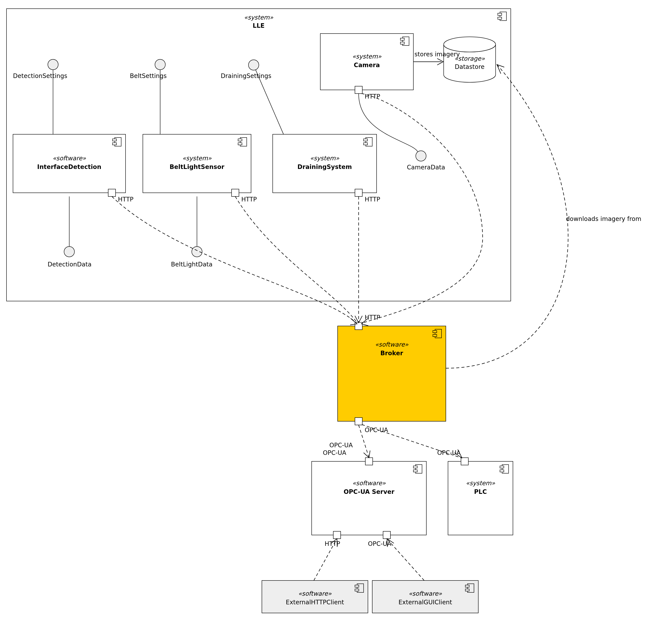  Describe the element at coordinates (40, 76) in the screenshot. I see `svg-text: DetectionSettings` at that location.